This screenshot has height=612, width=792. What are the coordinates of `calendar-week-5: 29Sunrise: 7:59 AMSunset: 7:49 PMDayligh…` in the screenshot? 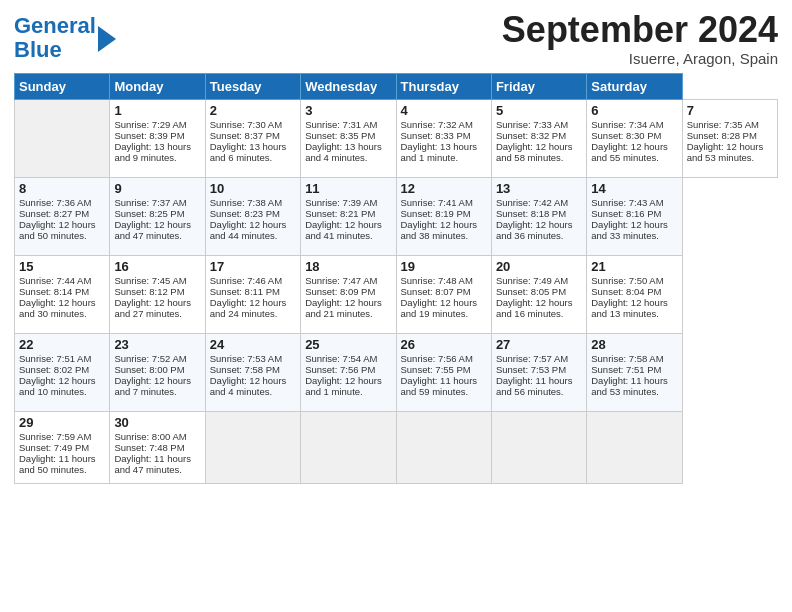 It's located at (396, 447).